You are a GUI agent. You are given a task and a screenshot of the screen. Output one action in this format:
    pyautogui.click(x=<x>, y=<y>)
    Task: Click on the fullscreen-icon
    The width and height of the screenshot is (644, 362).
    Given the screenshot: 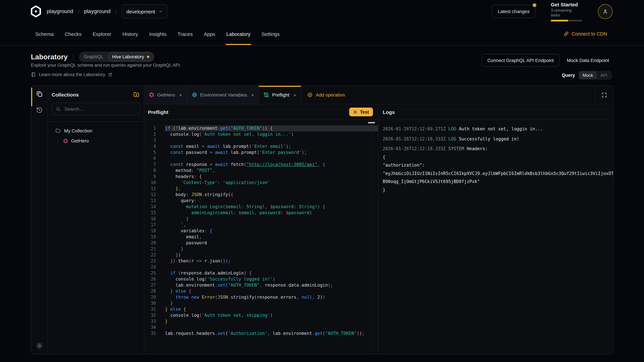 What is the action you would take?
    pyautogui.click(x=604, y=95)
    